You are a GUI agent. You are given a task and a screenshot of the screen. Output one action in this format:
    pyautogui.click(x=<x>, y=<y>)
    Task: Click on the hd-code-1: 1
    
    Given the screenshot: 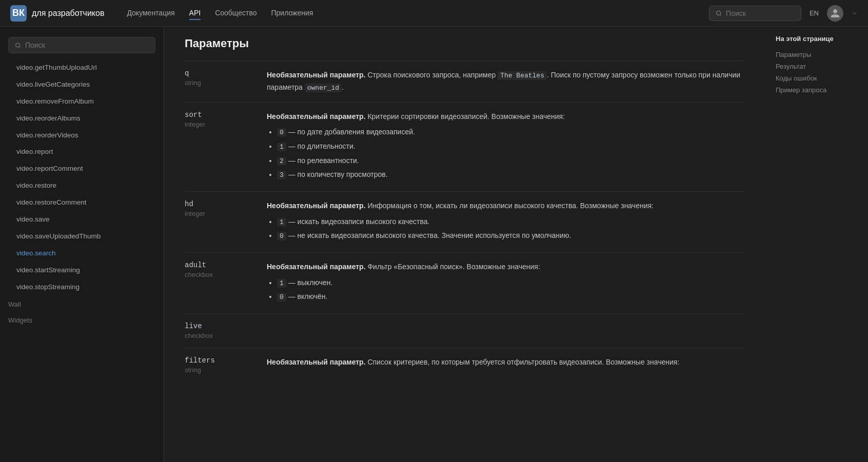 What is the action you would take?
    pyautogui.click(x=282, y=223)
    